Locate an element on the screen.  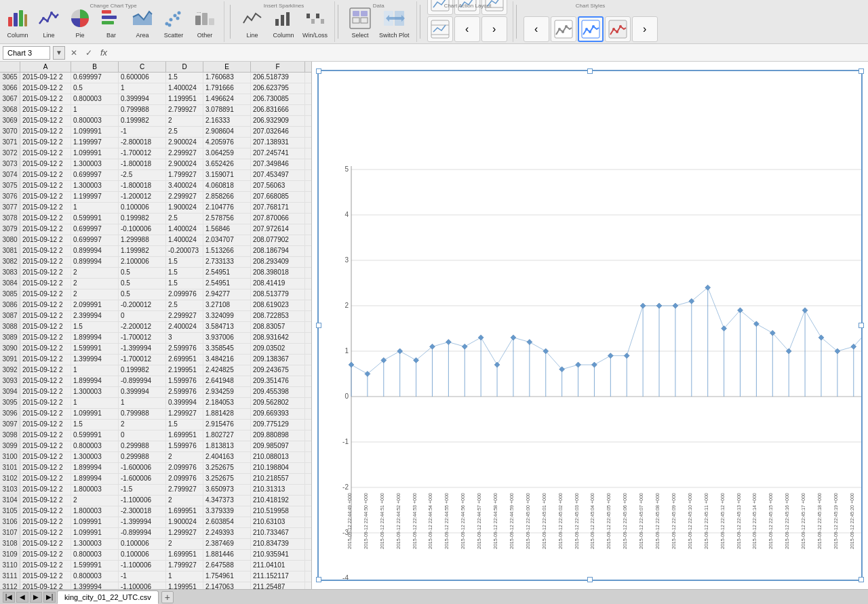
cell-c: -0.899994 is located at coordinates (142, 381).